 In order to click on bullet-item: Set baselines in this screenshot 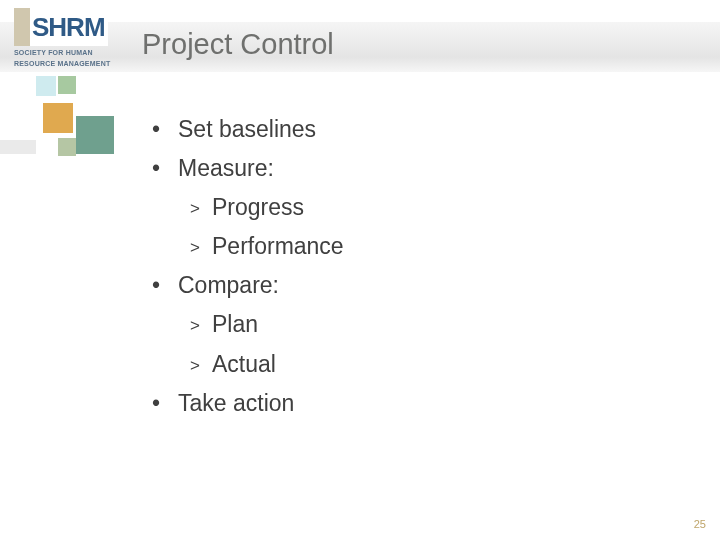, I will do `click(402, 130)`.